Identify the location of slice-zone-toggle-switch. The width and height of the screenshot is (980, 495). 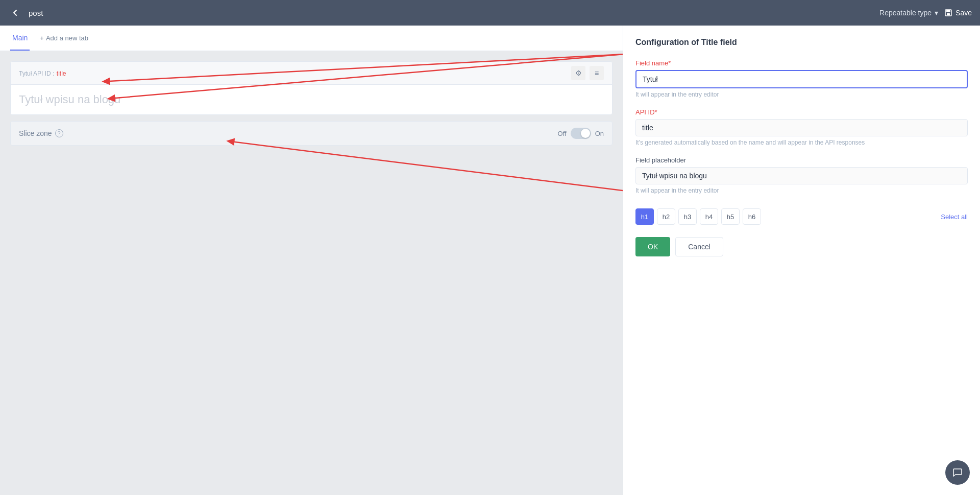
(581, 133).